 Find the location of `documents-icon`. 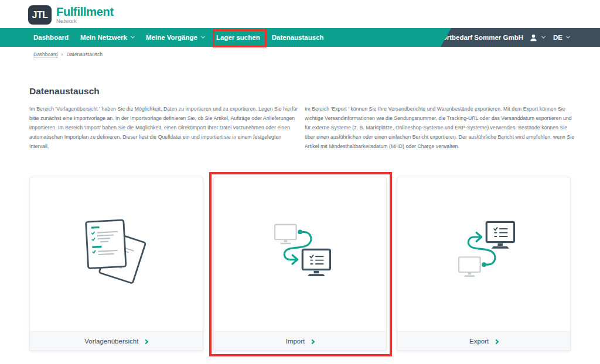

documents-icon is located at coordinates (116, 255).